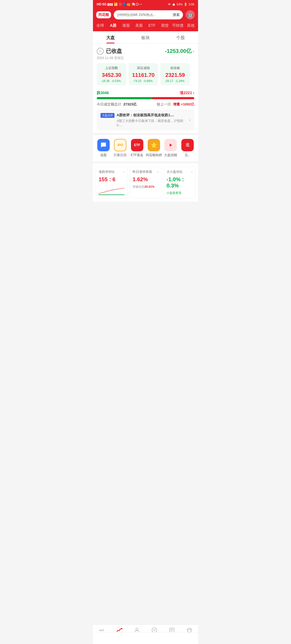 This screenshot has height=644, width=291. What do you see at coordinates (143, 15) in the screenshot?
I see `search-placeholder: 沙特阿拉伯IMI 25/50热点...` at bounding box center [143, 15].